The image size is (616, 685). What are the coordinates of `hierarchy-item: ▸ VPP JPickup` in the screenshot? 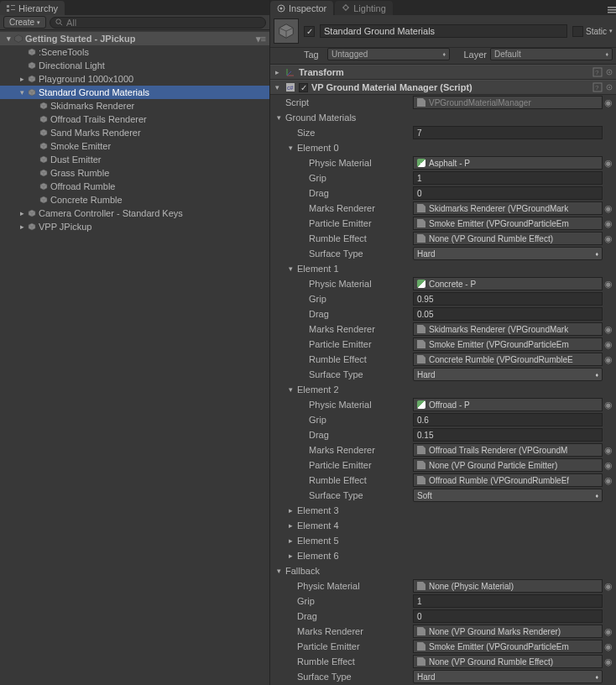 It's located at (134, 227).